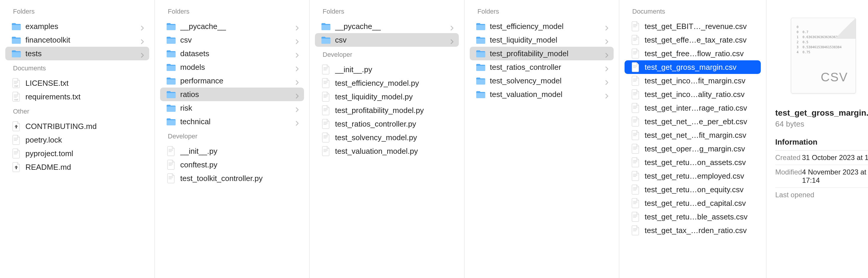 The image size is (868, 278). What do you see at coordinates (387, 83) in the screenshot?
I see `file-item: test_efficiency_model.py` at bounding box center [387, 83].